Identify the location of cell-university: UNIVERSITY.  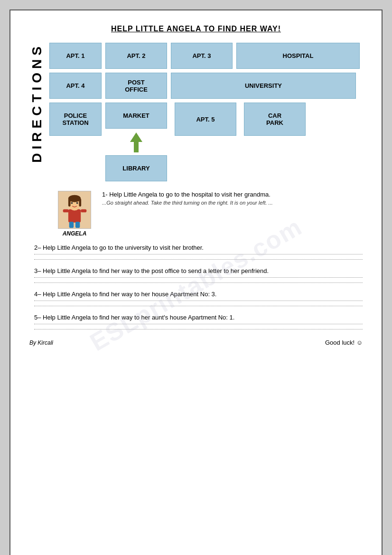
(263, 85).